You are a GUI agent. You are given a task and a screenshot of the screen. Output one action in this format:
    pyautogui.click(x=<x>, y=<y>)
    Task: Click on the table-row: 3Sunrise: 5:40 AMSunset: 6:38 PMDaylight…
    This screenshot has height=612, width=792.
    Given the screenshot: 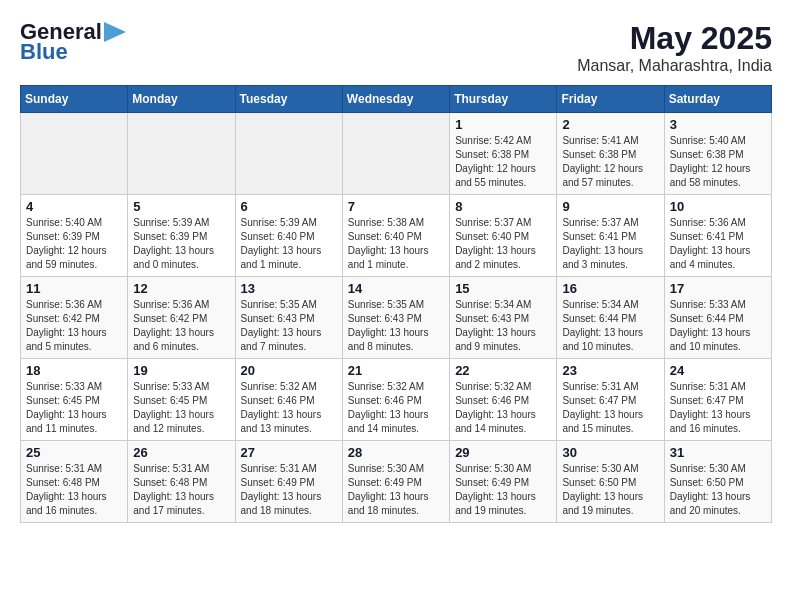 What is the action you would take?
    pyautogui.click(x=718, y=154)
    